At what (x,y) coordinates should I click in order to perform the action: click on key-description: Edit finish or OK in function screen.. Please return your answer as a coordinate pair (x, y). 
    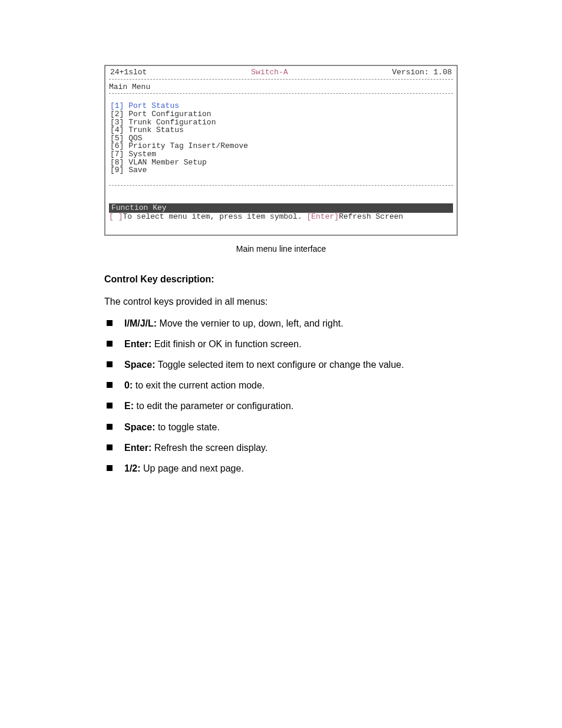
    Looking at the image, I should click on (226, 344).